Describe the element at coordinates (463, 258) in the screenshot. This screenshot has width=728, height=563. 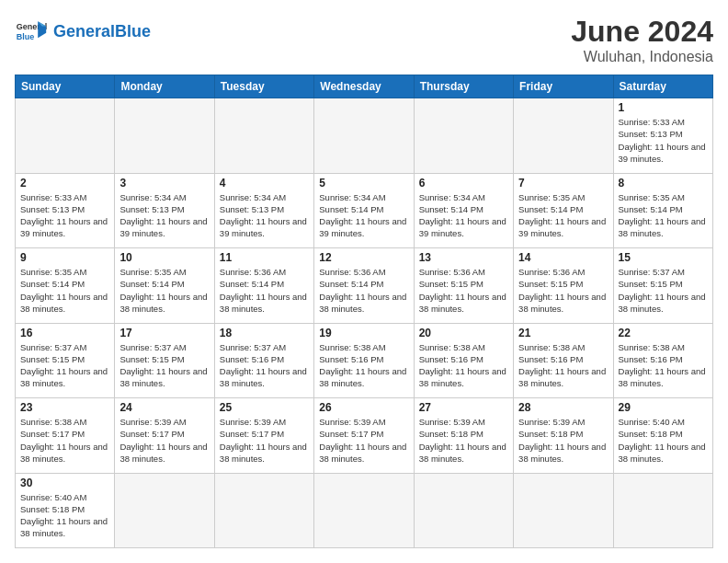
I see `day-number: 13` at that location.